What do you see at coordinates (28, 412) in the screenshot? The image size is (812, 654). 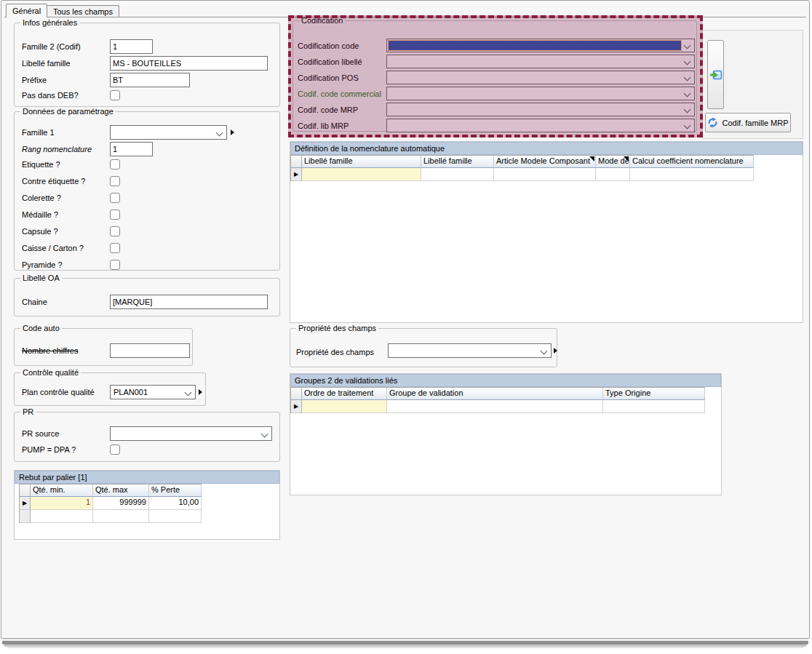 I see `group-pr-title: PR` at bounding box center [28, 412].